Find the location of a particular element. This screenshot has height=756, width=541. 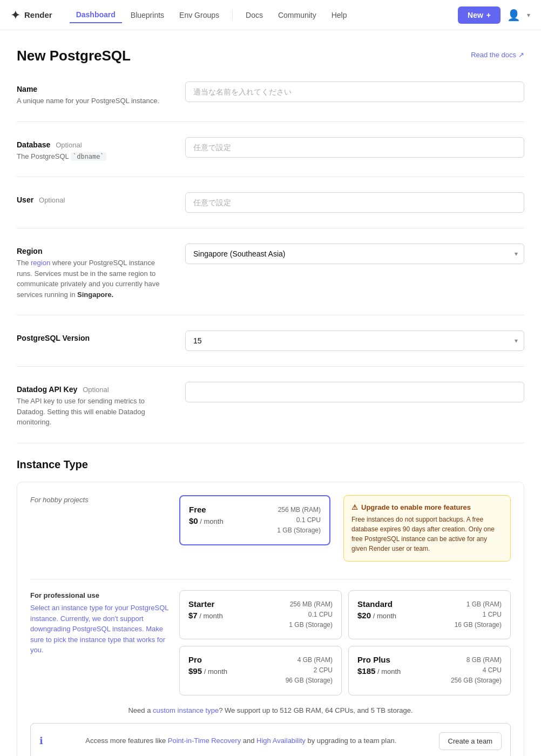

datadog-row: Datadog API Key Optional The API key to … is located at coordinates (270, 405).